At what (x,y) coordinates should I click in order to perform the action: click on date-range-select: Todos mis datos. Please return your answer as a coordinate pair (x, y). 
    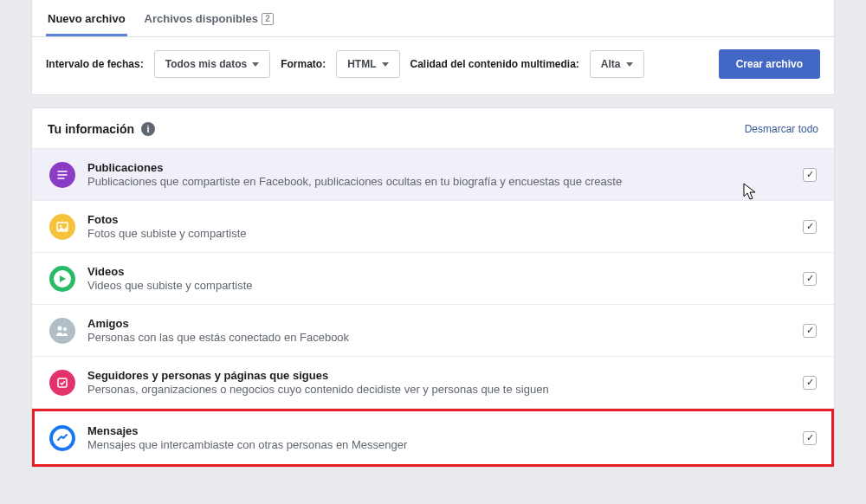
    Looking at the image, I should click on (212, 64).